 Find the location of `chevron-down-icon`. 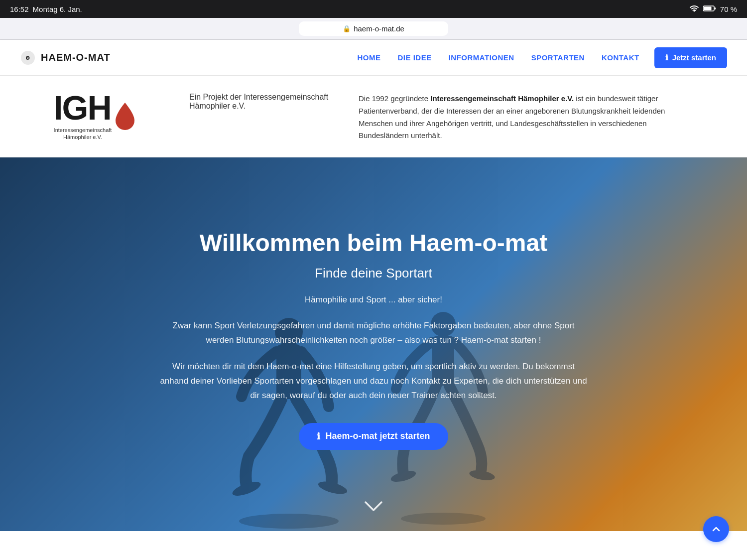

chevron-down-icon is located at coordinates (374, 508).